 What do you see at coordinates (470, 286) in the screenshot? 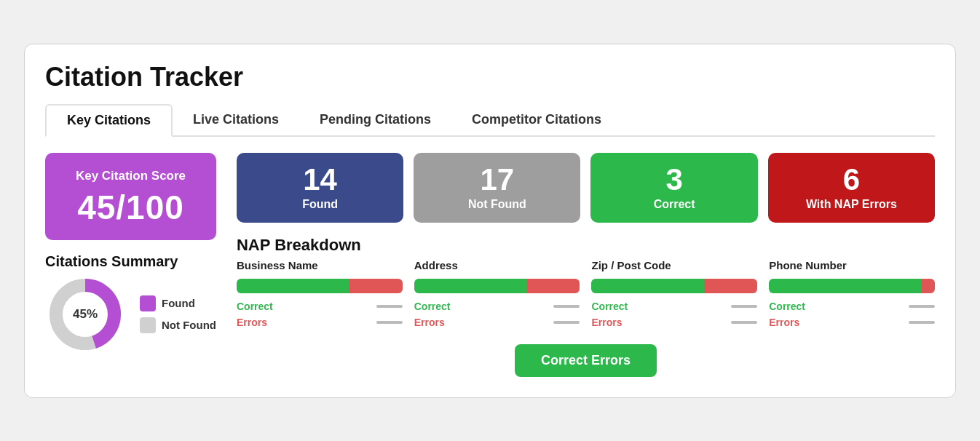
I see `nap-bar-green-address` at bounding box center [470, 286].